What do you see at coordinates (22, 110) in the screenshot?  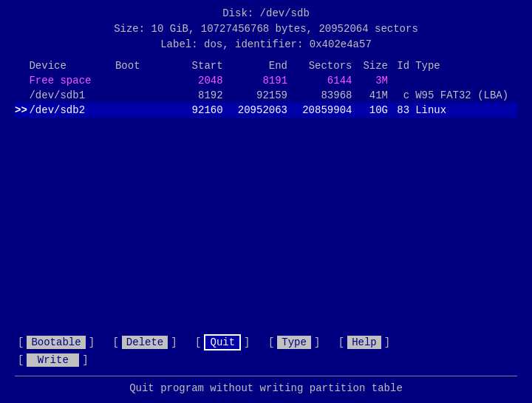 I see `row-marker: >>` at bounding box center [22, 110].